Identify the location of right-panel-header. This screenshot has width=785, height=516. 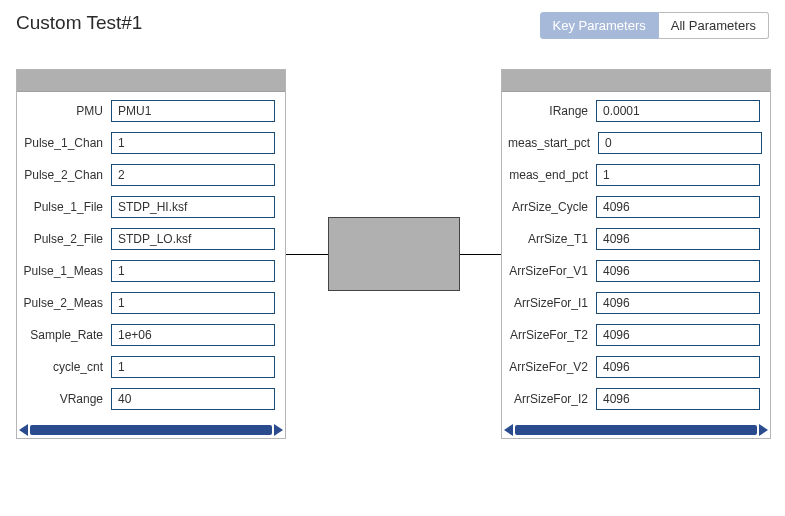
(636, 81).